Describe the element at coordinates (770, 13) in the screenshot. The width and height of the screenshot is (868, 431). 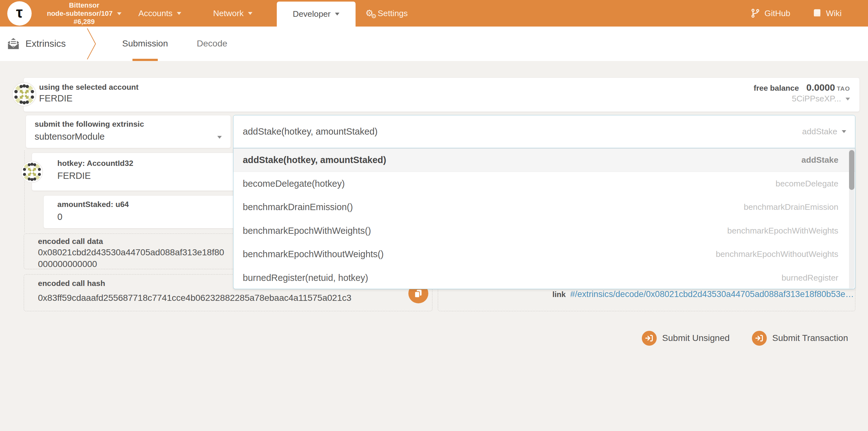
I see `github-link: GitHub` at that location.